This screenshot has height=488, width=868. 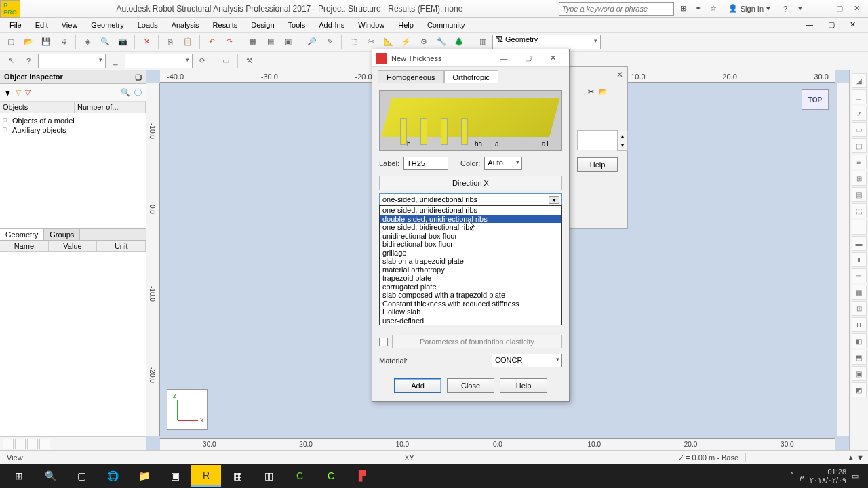 What do you see at coordinates (87, 42) in the screenshot?
I see `cube-icon: ◈` at bounding box center [87, 42].